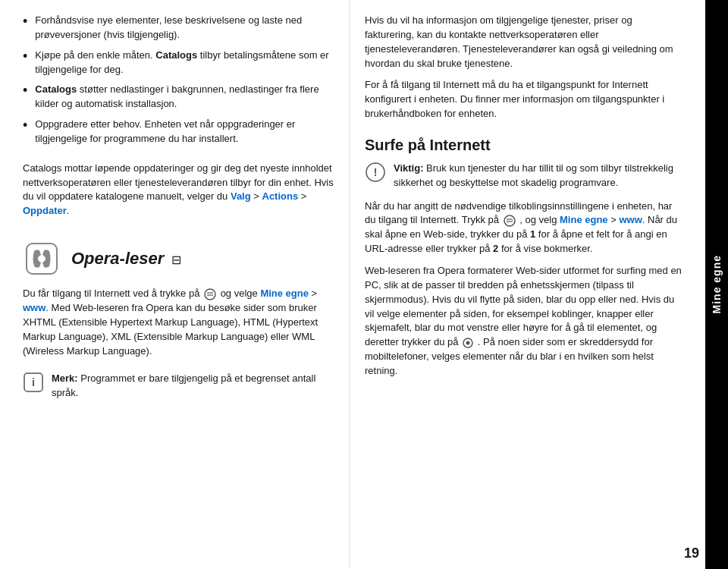 The height and width of the screenshot is (569, 728). What do you see at coordinates (692, 554) in the screenshot?
I see `page-number: 19` at bounding box center [692, 554].